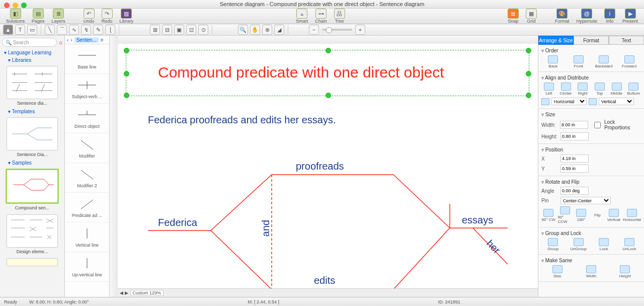  What do you see at coordinates (598, 125) in the screenshot?
I see `lock-proportions-checkbox` at bounding box center [598, 125].